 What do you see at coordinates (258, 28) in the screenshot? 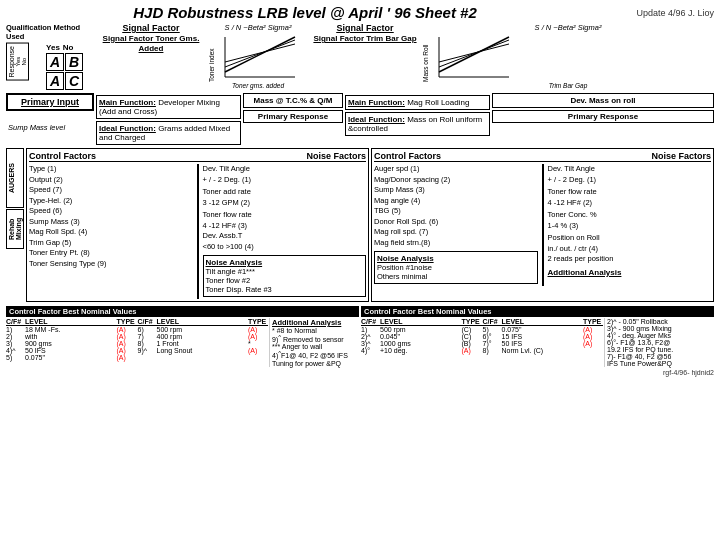
I see `sn-sigma-1: S / N ~Beta² Sigma²` at bounding box center [258, 28].